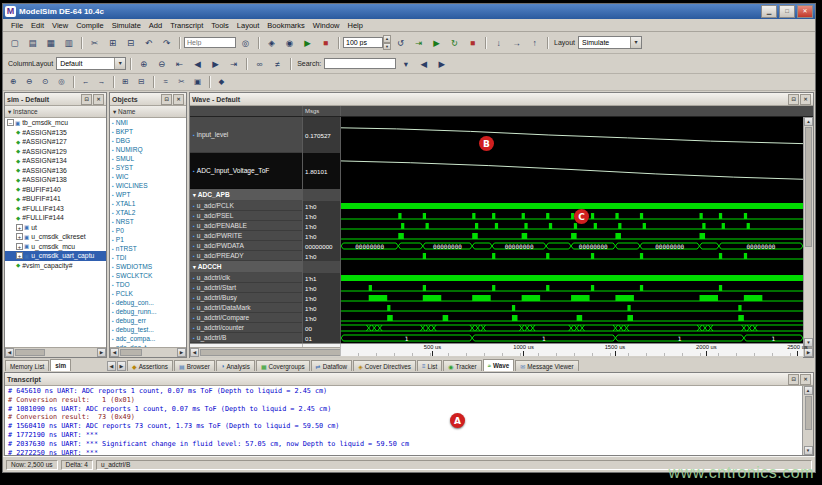 This screenshot has width=822, height=485. Describe the element at coordinates (148, 266) in the screenshot. I see `objects-list-item: ▪SWDIOTMS` at that location.